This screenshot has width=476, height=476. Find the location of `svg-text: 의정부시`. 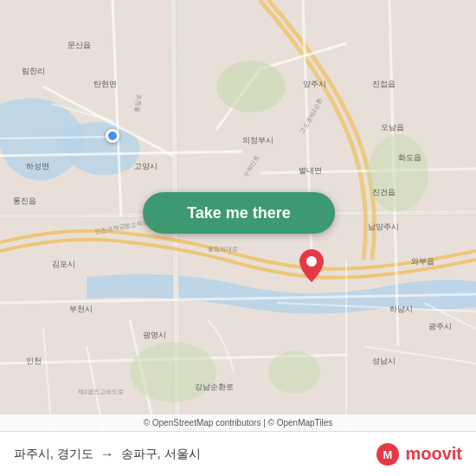

svg-text: 의정부시 is located at coordinates (258, 140).